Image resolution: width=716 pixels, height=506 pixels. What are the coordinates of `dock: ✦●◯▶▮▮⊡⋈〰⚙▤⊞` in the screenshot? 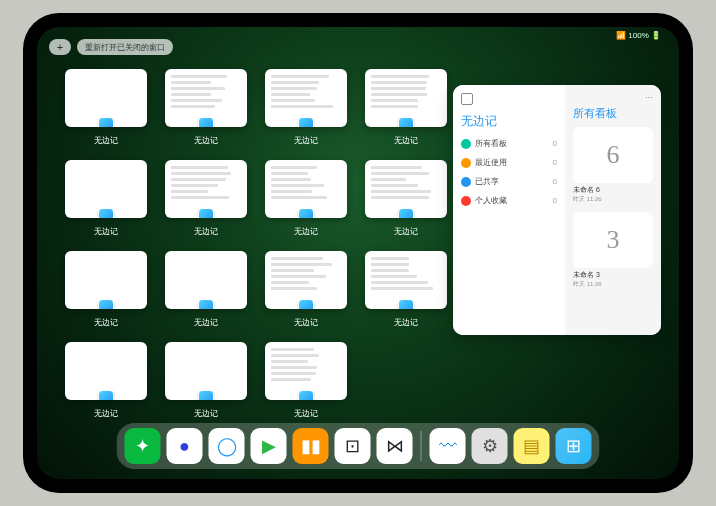 It's located at (358, 446).